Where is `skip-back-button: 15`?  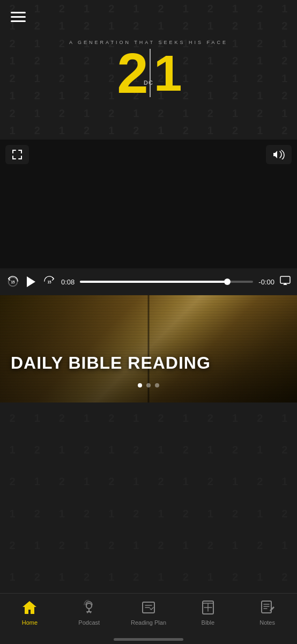
skip-back-button: 15 is located at coordinates (13, 282).